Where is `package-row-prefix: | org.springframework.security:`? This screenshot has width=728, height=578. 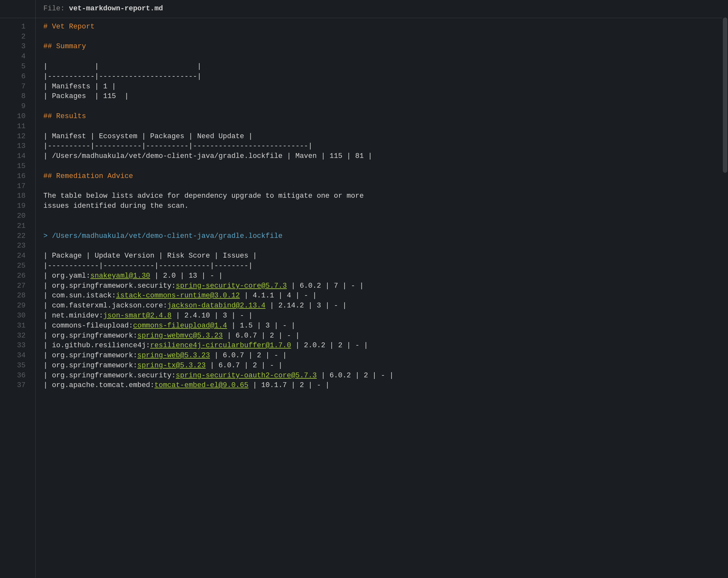
package-row-prefix: | org.springframework.security: is located at coordinates (109, 286).